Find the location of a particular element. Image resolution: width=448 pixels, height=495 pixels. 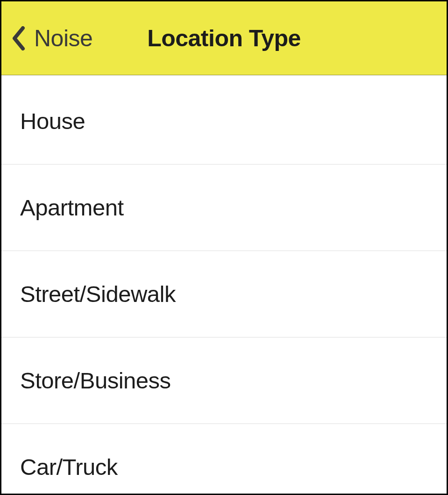

back-label: Noise is located at coordinates (64, 38).